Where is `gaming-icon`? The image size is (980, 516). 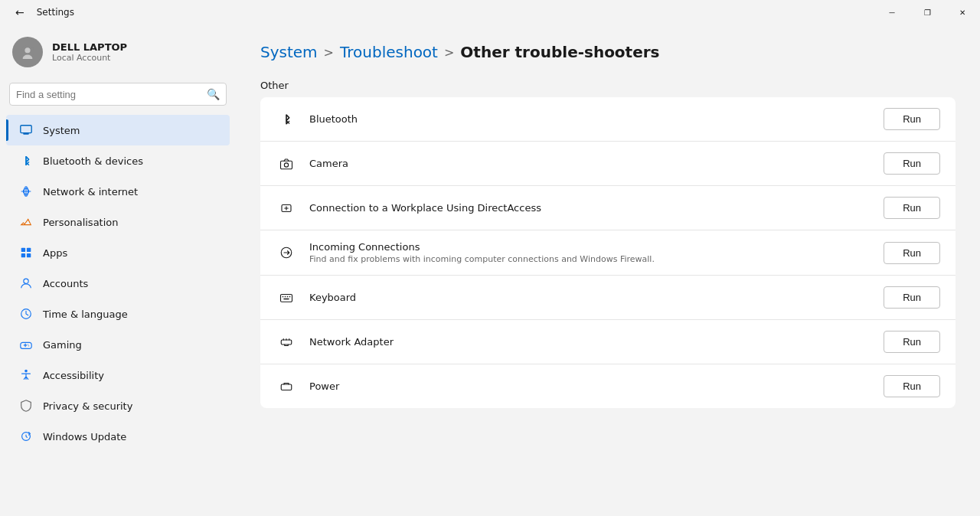
gaming-icon is located at coordinates (26, 345).